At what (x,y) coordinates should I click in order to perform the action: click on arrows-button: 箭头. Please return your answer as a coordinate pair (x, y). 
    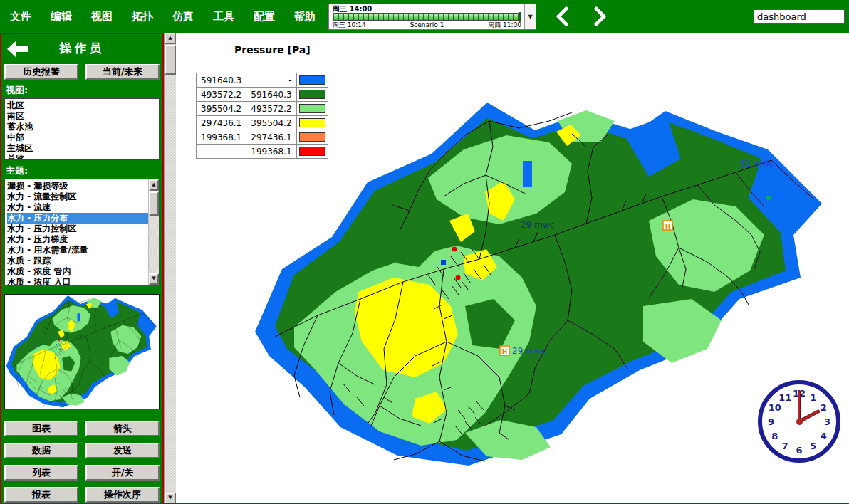
    Looking at the image, I should click on (123, 429).